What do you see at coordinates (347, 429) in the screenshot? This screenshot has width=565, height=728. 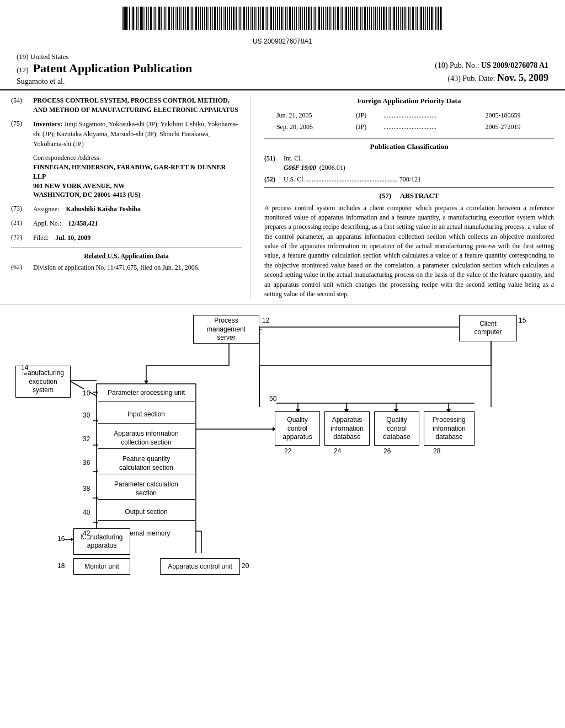 I see `box-label-aidb: Apparatus information database` at bounding box center [347, 429].